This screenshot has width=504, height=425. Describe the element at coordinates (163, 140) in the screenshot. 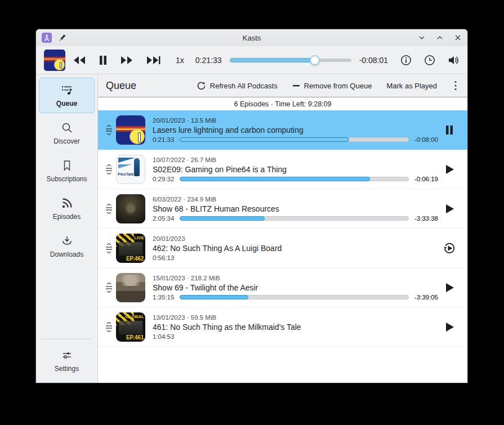

I see `episode-elapsed: 0:21:33` at that location.